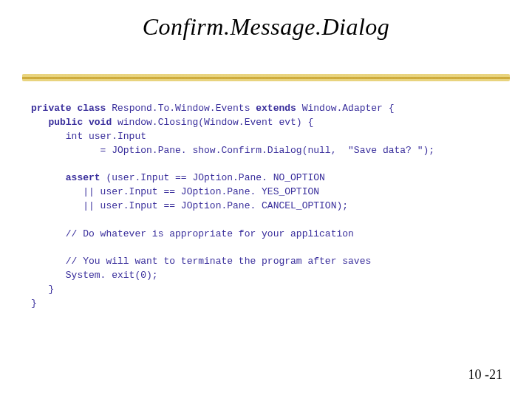 Image resolution: width=532 pixels, height=399 pixels. I want to click on code-kw: extends, so click(276, 108).